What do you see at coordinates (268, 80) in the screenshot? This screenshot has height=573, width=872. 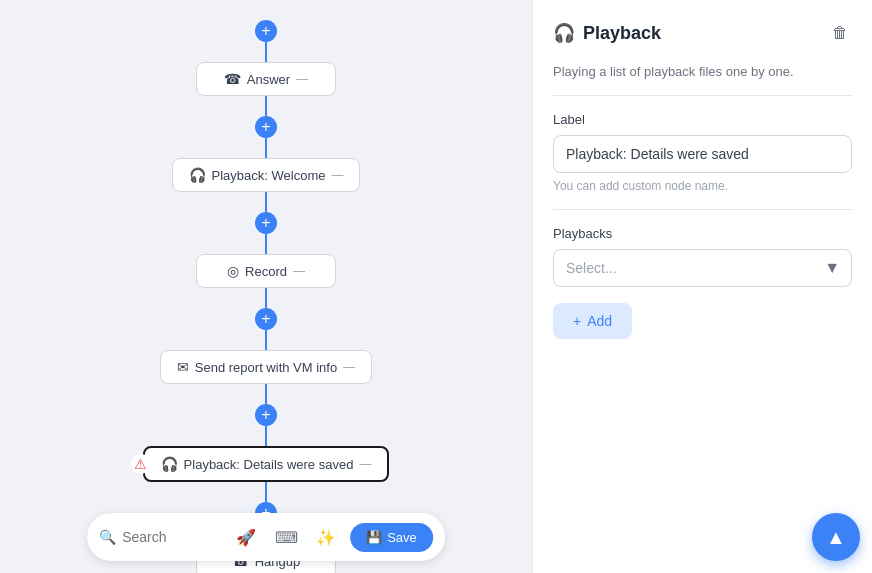 I see `node-label: Answer` at bounding box center [268, 80].